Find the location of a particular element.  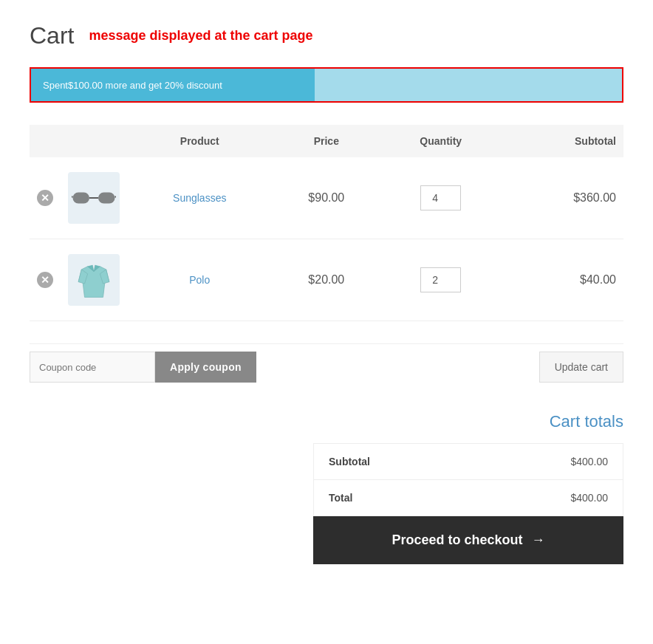

table-row: ✕ is located at coordinates (326, 281).